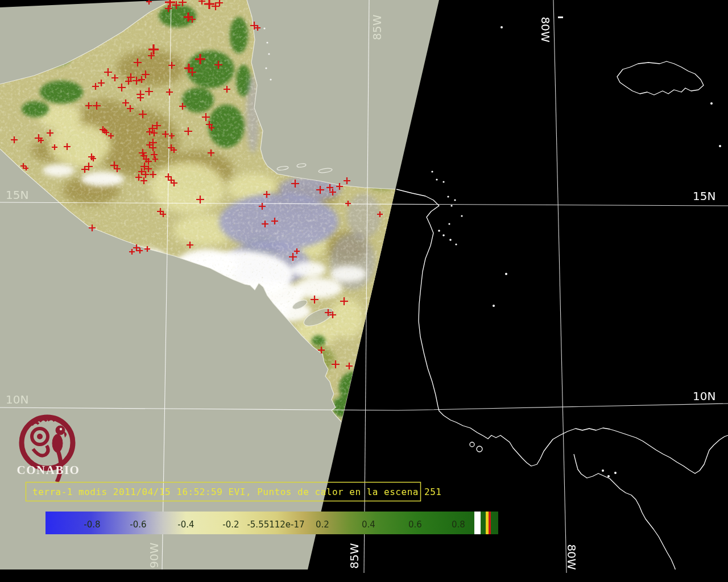 The image size is (728, 582). Describe the element at coordinates (275, 525) in the screenshot. I see `colorbar-tick: -5.55112e-17` at that location.